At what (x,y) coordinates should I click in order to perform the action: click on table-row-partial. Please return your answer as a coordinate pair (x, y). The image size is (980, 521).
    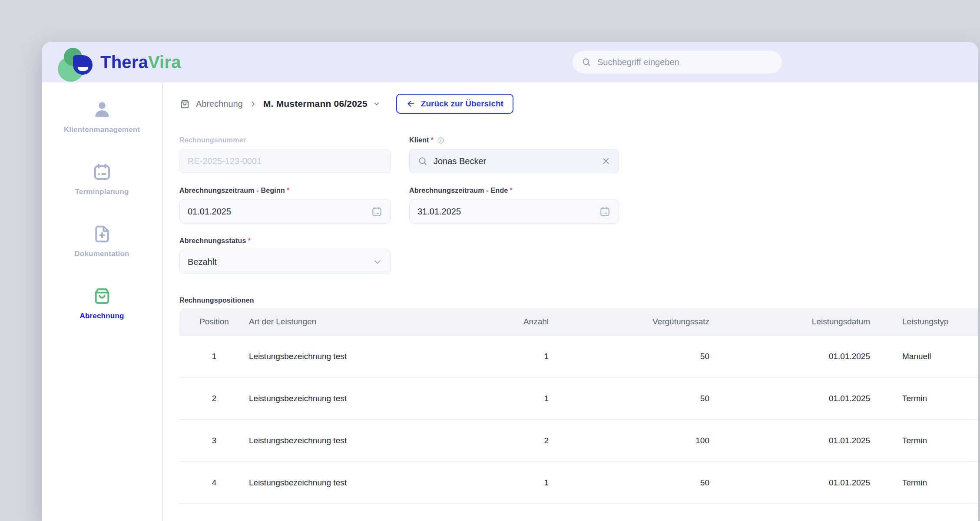
    Looking at the image, I should click on (579, 512).